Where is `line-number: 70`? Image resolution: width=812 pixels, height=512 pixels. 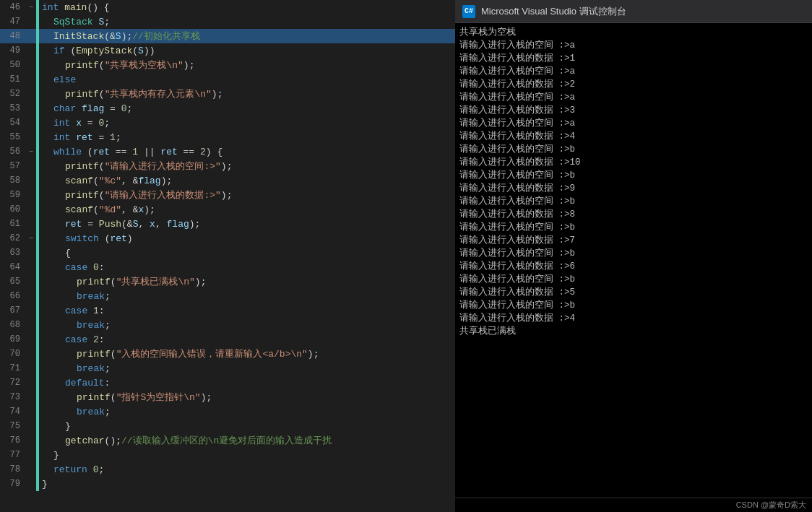 line-number: 70 is located at coordinates (13, 354).